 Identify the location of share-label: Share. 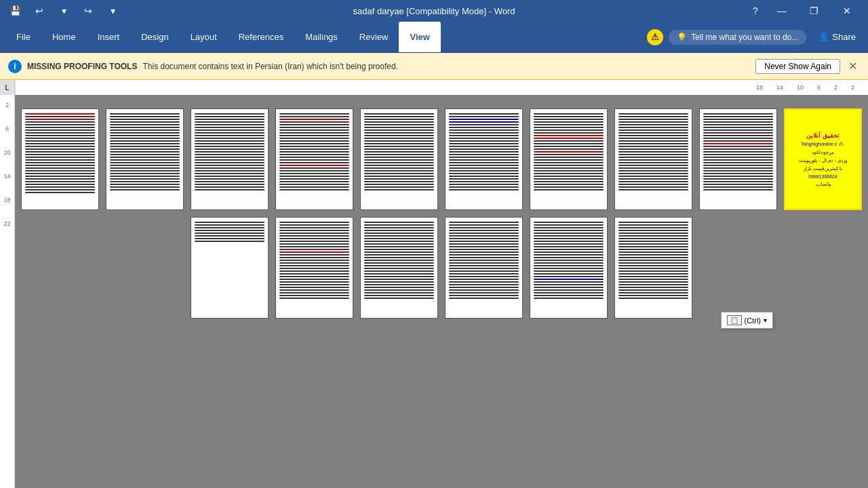
(844, 37).